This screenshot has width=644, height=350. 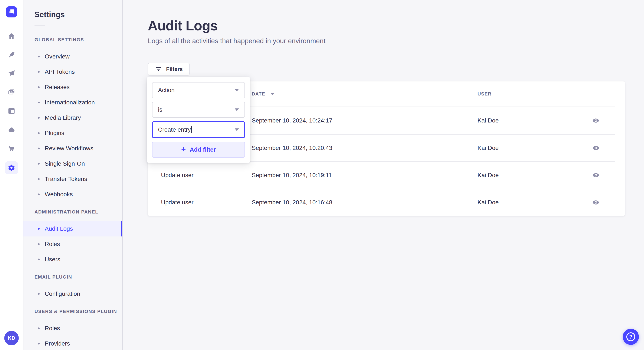 I want to click on filter-field-value: Action, so click(x=166, y=90).